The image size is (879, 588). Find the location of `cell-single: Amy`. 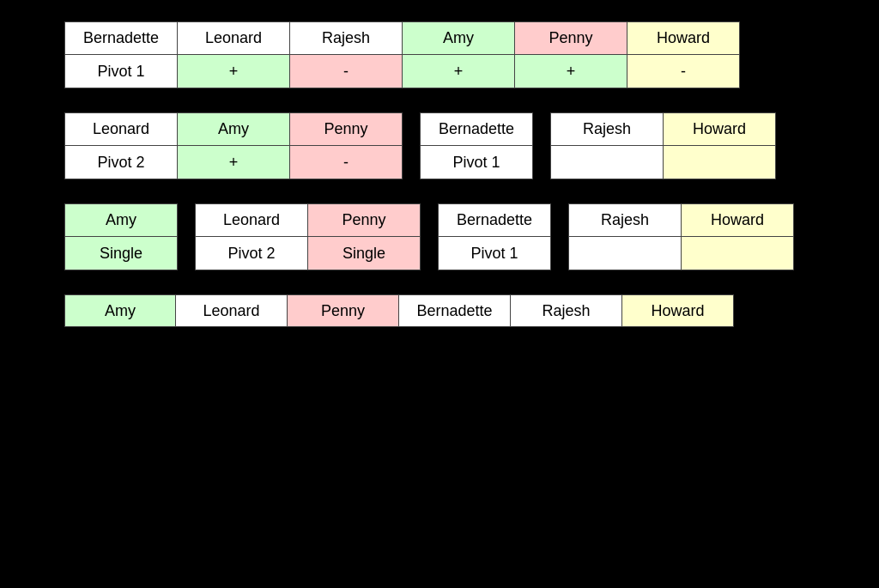

cell-single: Amy is located at coordinates (120, 311).